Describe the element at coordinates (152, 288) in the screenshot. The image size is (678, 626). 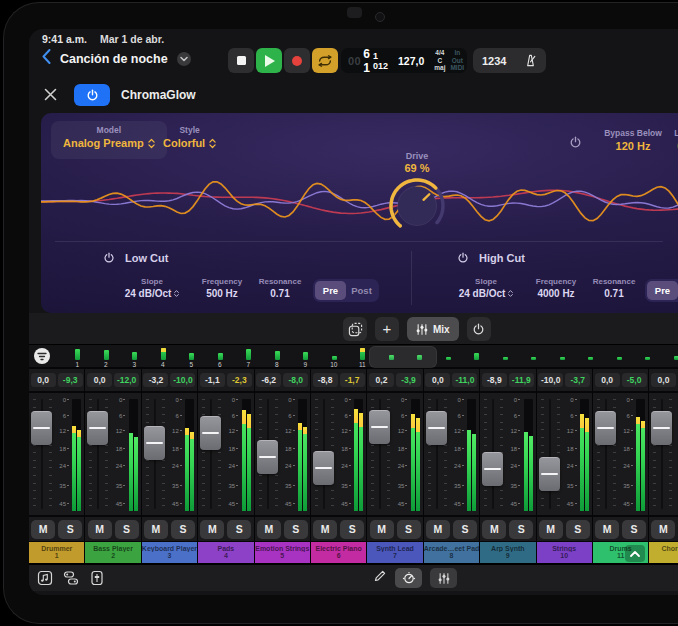
I see `low-cut-slope: Slope 24 dB/Oct` at that location.